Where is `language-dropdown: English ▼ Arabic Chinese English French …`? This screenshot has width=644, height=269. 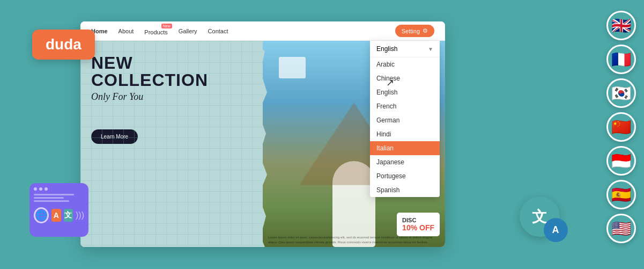 language-dropdown: English ▼ Arabic Chinese English French … is located at coordinates (405, 119).